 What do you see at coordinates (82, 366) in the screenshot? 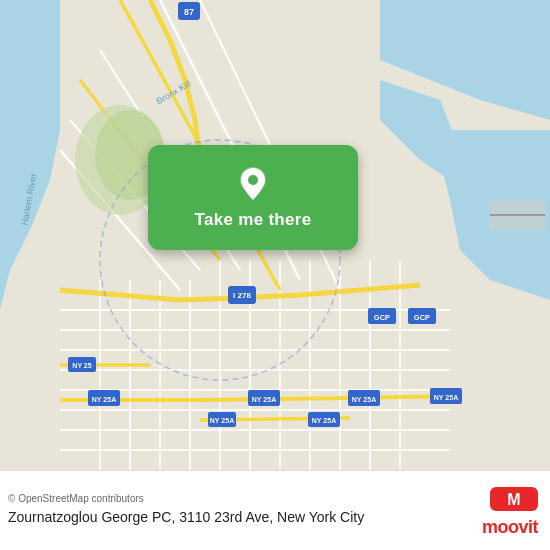
I see `svg-text: NY 25` at bounding box center [82, 366].